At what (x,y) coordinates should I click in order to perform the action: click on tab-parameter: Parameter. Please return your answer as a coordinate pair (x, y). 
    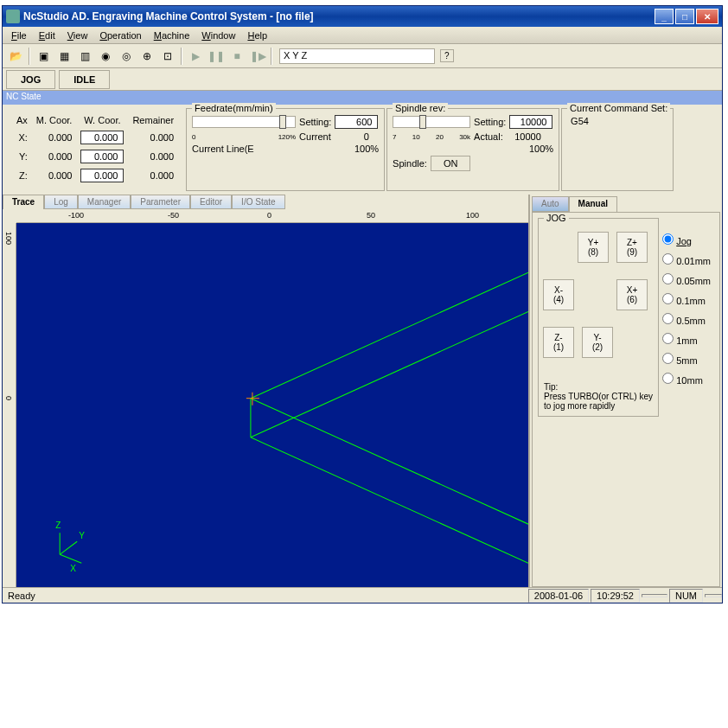
    Looking at the image, I should click on (161, 202).